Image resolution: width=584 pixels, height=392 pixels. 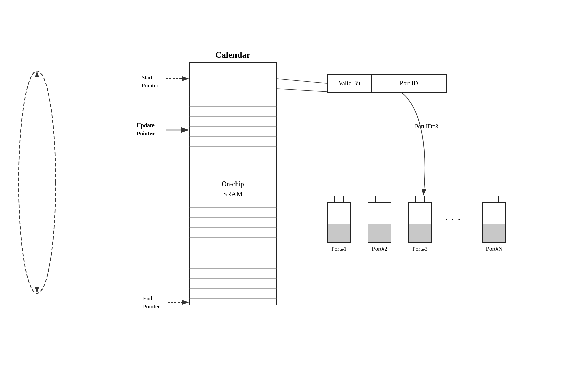 What do you see at coordinates (409, 84) in the screenshot?
I see `port-id-cell: Port ID` at bounding box center [409, 84].